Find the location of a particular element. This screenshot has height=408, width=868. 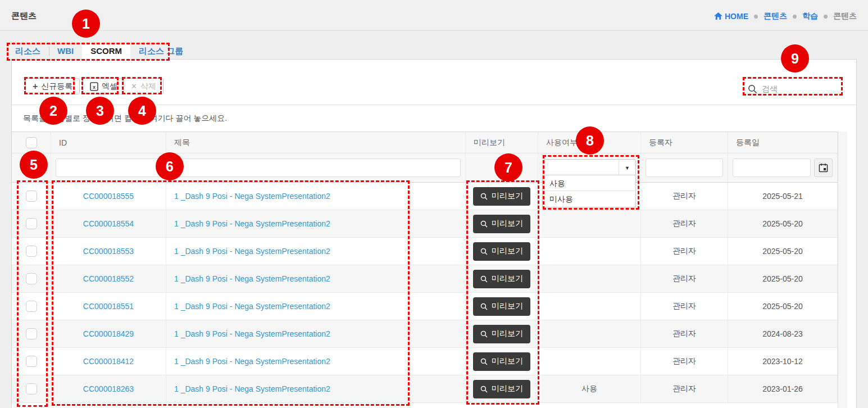

use-status-dropdown-popup: 사용 미사용 is located at coordinates (589, 191).